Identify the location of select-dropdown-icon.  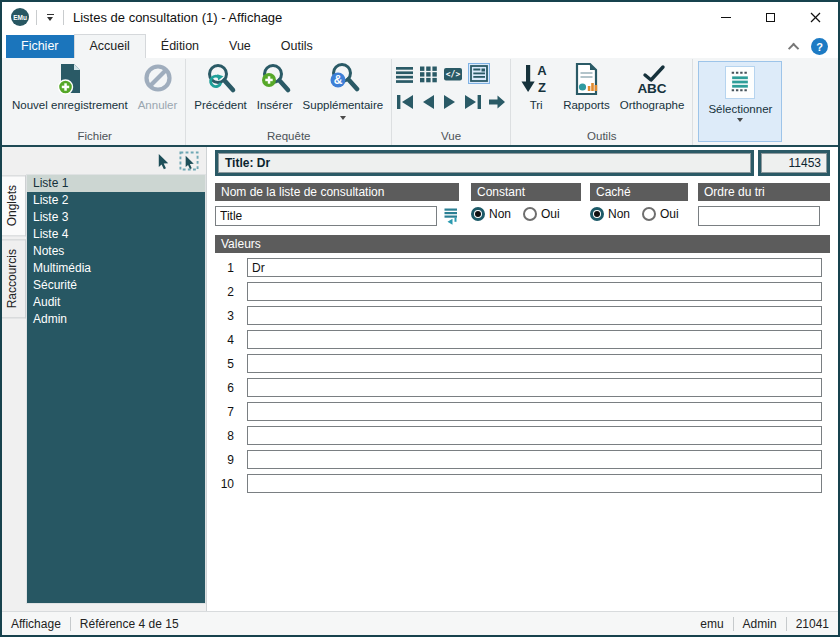
(740, 120).